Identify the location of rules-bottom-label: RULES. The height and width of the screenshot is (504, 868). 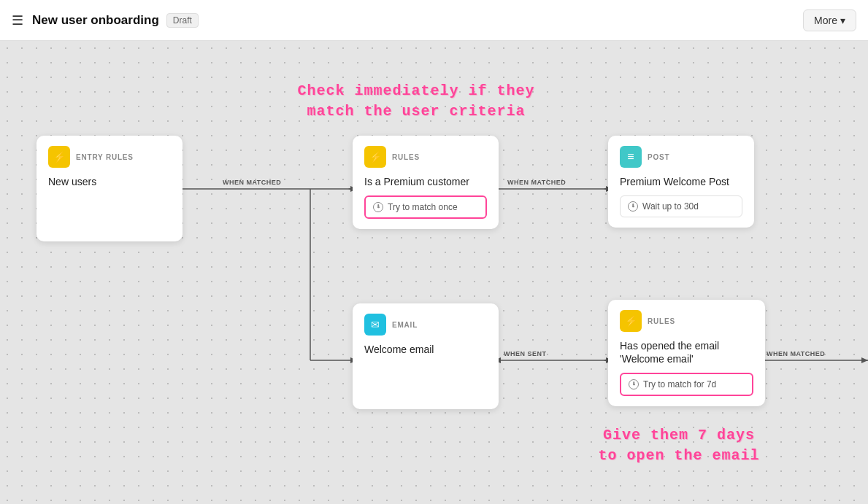
(661, 321).